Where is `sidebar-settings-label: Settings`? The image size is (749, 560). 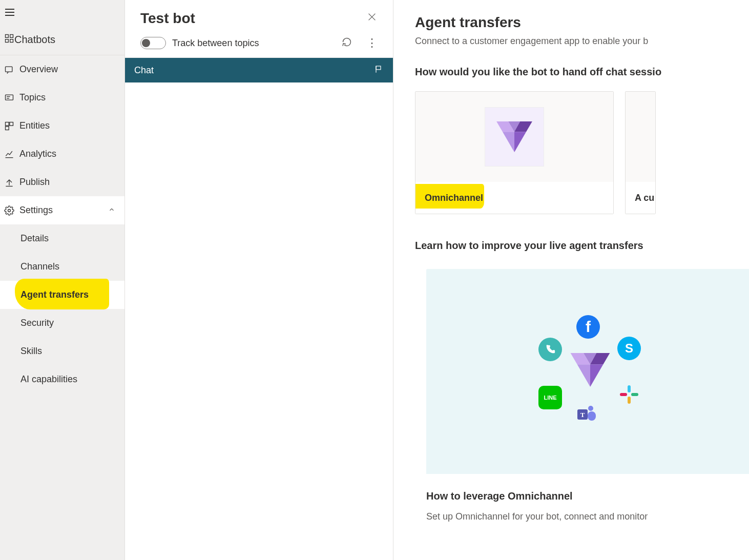 sidebar-settings-label: Settings is located at coordinates (36, 210).